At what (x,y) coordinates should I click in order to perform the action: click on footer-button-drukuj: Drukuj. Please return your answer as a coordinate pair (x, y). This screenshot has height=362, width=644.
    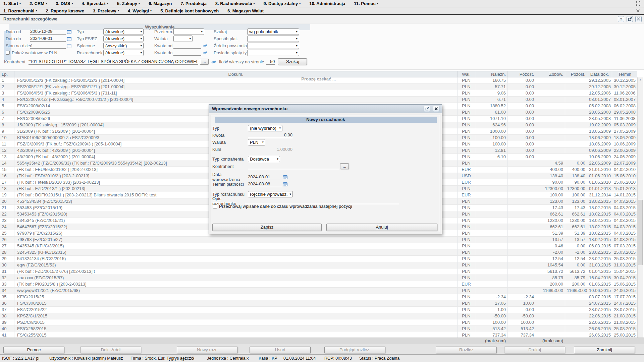
    Looking at the image, I should click on (535, 350).